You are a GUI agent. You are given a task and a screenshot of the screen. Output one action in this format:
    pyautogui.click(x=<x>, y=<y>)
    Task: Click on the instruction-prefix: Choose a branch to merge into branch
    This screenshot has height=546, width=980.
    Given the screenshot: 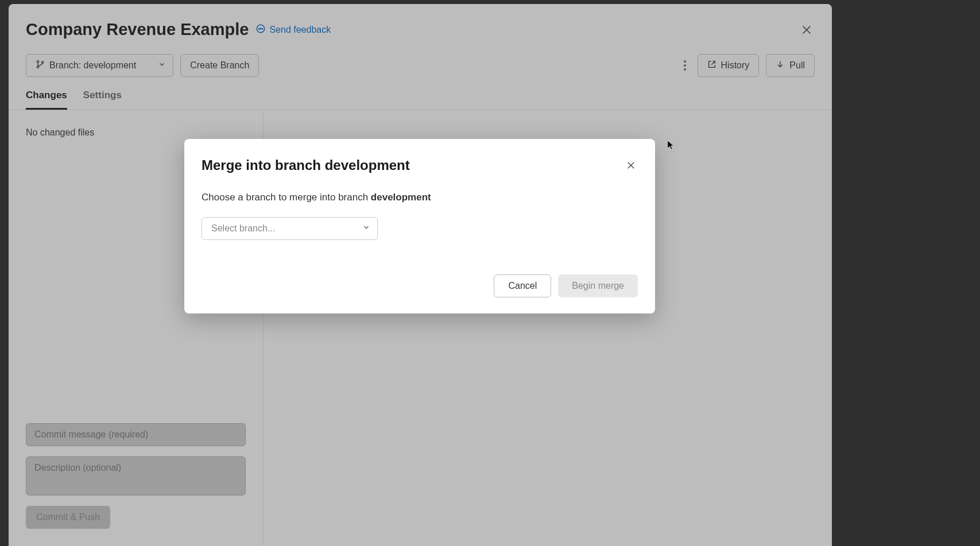 What is the action you would take?
    pyautogui.click(x=286, y=198)
    